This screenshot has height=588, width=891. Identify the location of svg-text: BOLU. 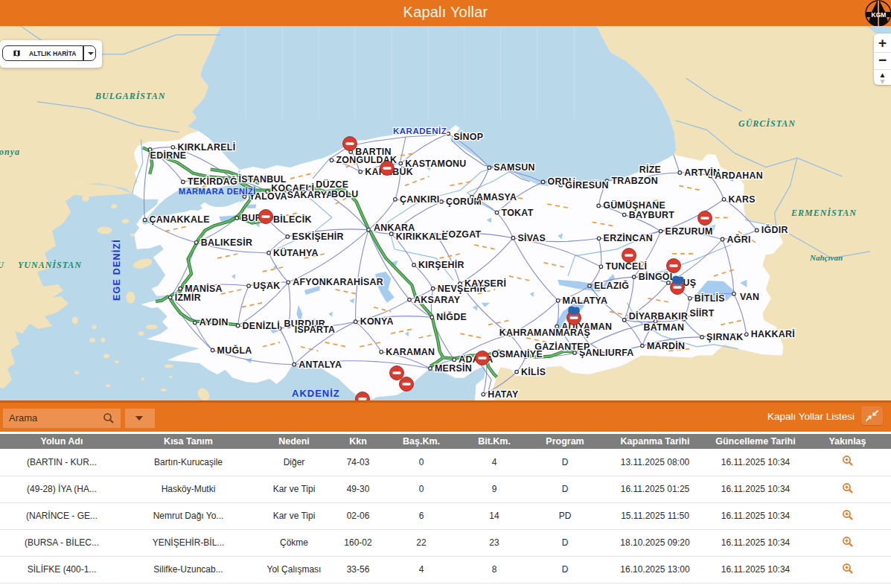
(345, 194).